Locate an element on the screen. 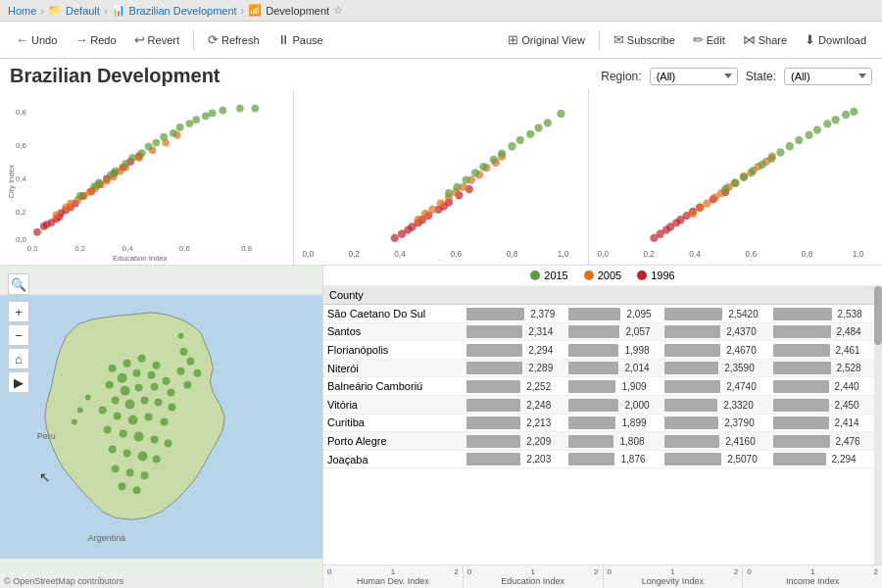 The height and width of the screenshot is (588, 882). map-expand-button: ▶ is located at coordinates (19, 382).